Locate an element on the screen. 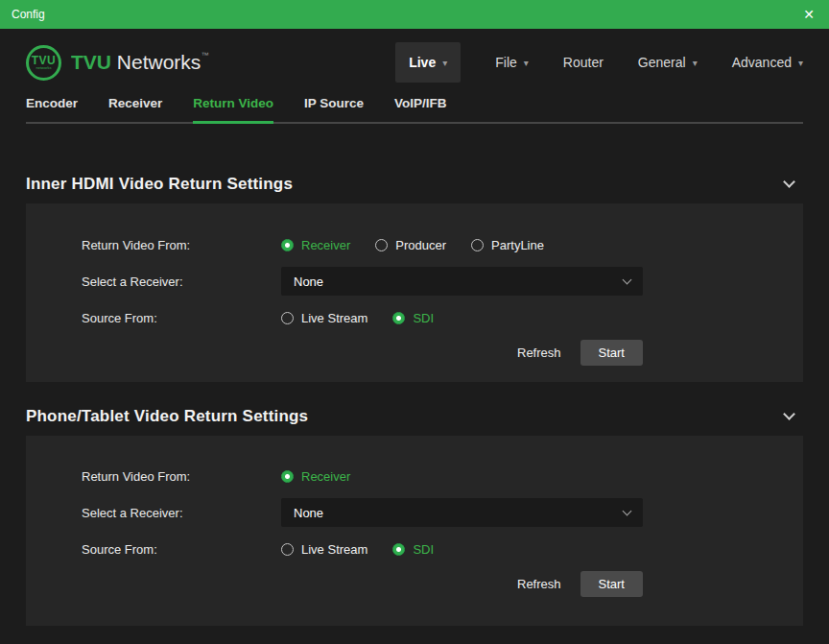  menu-item-router: Router is located at coordinates (583, 62).